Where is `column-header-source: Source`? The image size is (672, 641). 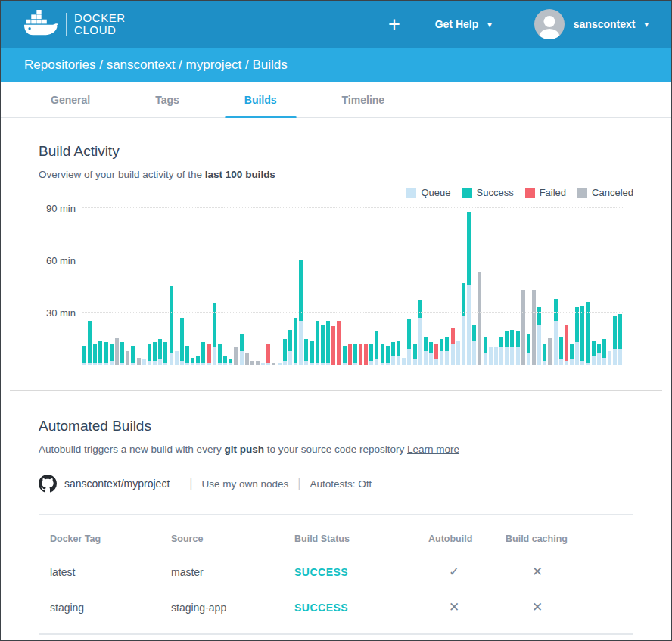 column-header-source: Source is located at coordinates (233, 539).